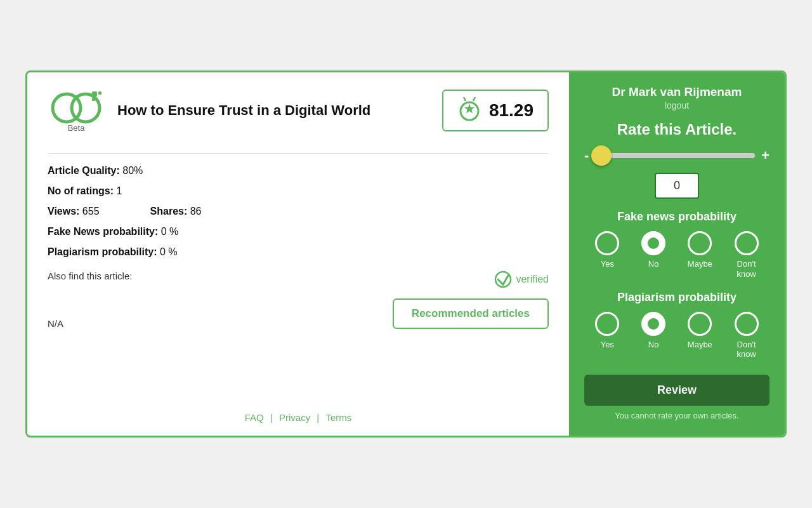 The height and width of the screenshot is (508, 812). Describe the element at coordinates (607, 243) in the screenshot. I see `fake-news-yes-radio` at that location.